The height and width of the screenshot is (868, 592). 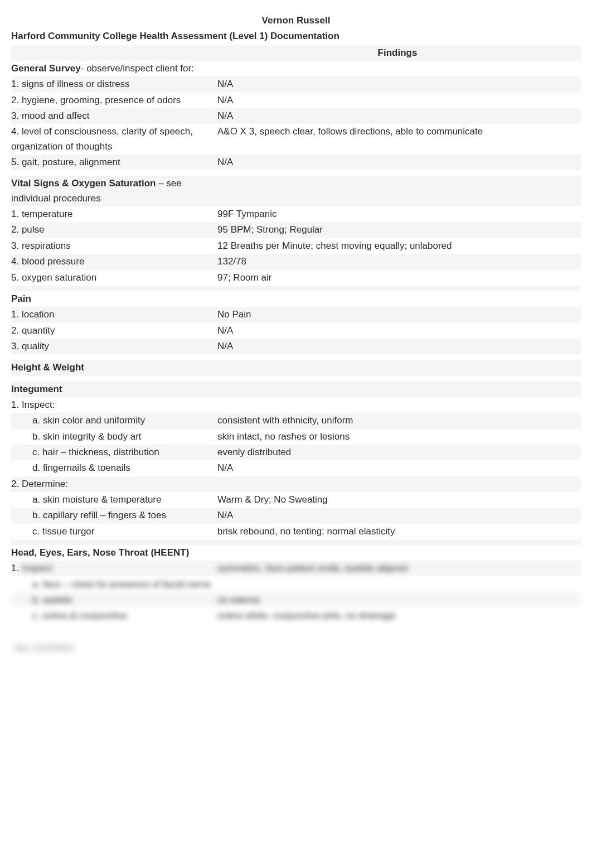 What do you see at coordinates (114, 315) in the screenshot?
I see `assessment-label: 1. location` at bounding box center [114, 315].